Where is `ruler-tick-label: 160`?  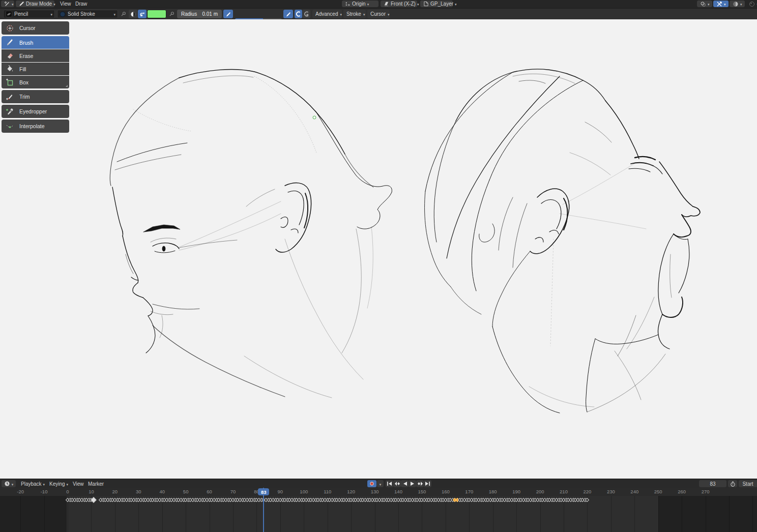
ruler-tick-label: 160 is located at coordinates (446, 491).